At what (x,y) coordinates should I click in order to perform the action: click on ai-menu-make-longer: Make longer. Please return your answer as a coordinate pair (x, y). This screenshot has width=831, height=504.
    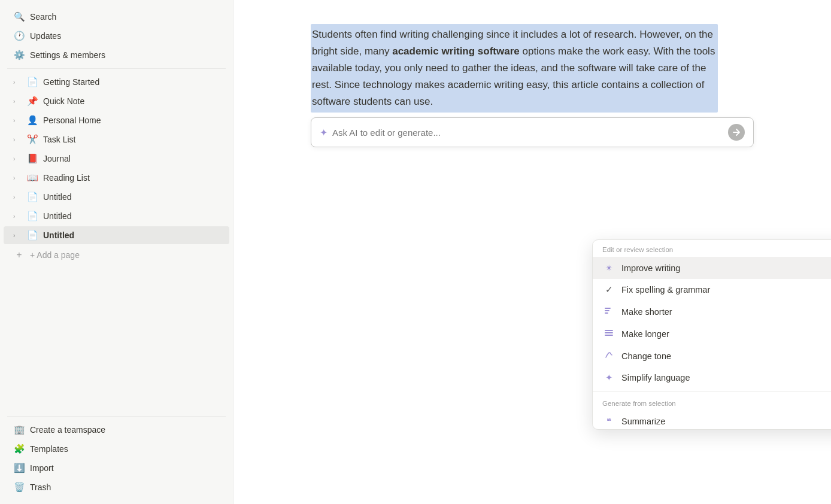
    Looking at the image, I should click on (712, 334).